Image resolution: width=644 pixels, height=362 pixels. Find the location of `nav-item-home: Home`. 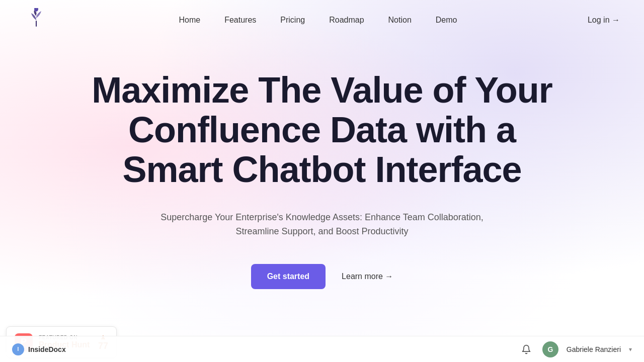

nav-item-home: Home is located at coordinates (189, 20).